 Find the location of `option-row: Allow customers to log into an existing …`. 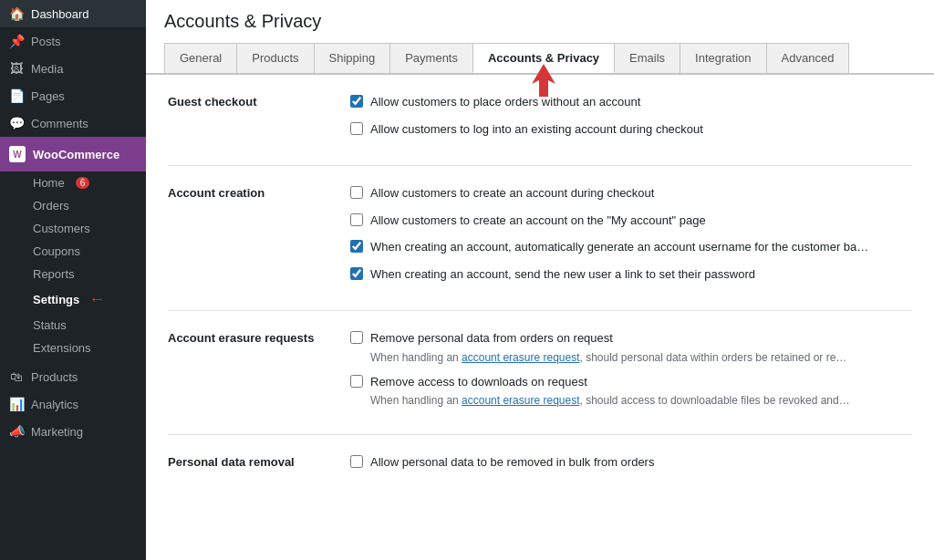

option-row: Allow customers to log into an existing … is located at coordinates (631, 130).